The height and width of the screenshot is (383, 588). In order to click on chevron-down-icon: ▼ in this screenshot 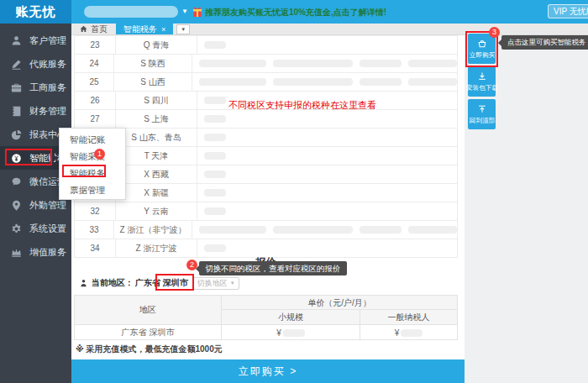, I will do `click(233, 283)`.